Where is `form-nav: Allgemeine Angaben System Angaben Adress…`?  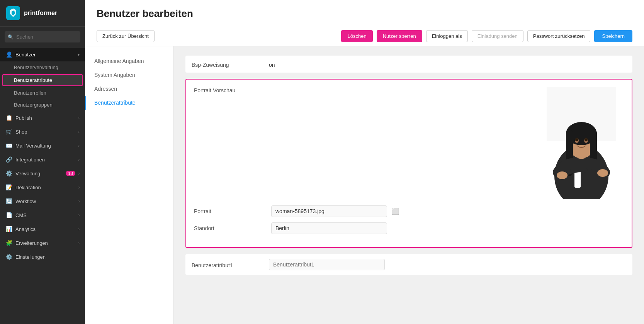
form-nav: Allgemeine Angaben System Angaben Adress… is located at coordinates (129, 185).